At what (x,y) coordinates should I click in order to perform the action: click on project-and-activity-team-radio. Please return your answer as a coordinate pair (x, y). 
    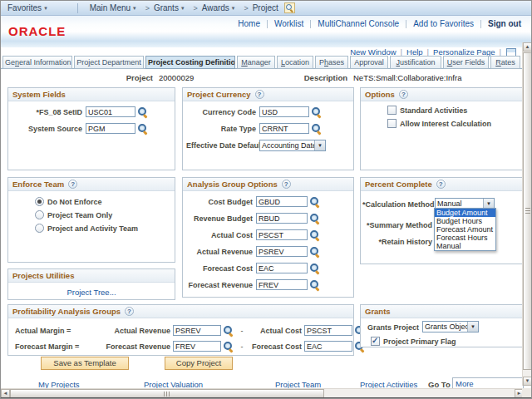
    Looking at the image, I should click on (40, 228).